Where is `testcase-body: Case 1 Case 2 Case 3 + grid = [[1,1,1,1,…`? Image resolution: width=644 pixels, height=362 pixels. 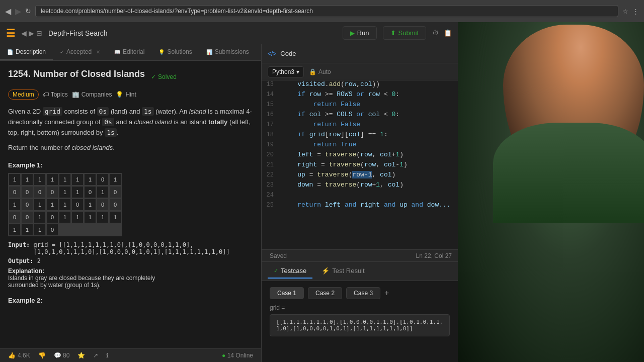 testcase-body: Case 1 Case 2 Case 3 + grid = [[1,1,1,1,… is located at coordinates (360, 312).